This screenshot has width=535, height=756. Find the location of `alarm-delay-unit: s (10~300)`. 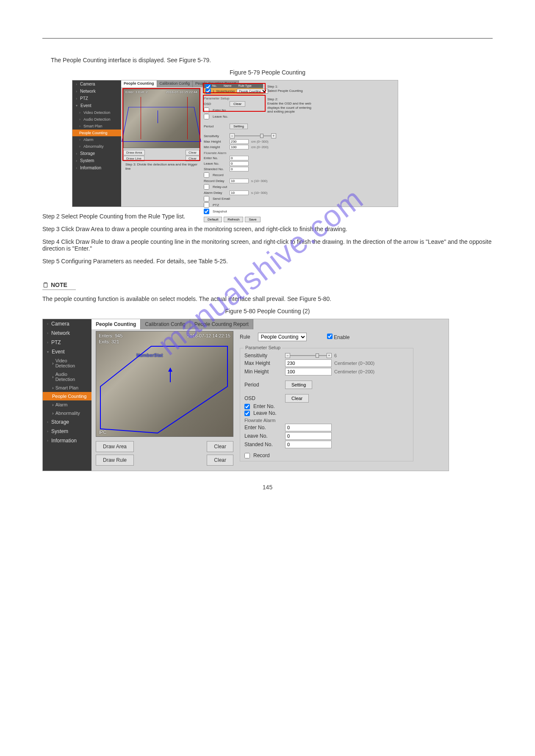

alarm-delay-unit: s (10~300) is located at coordinates (259, 193).